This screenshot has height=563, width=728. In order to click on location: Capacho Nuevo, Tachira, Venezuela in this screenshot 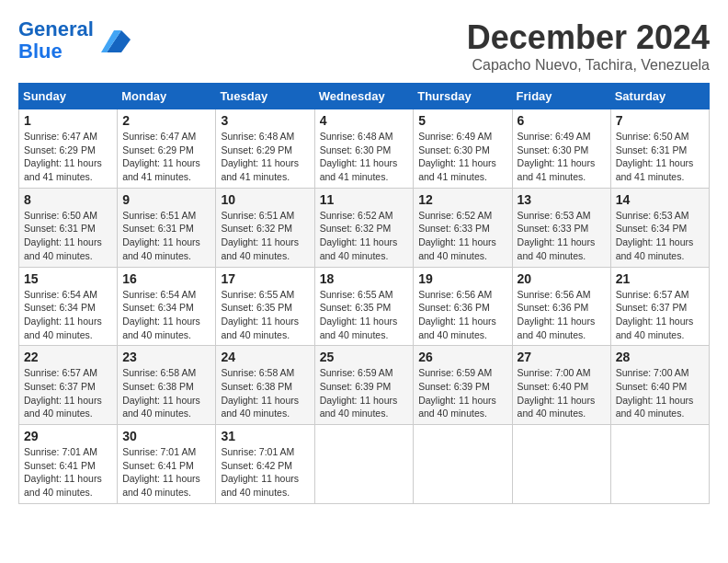, I will do `click(588, 65)`.